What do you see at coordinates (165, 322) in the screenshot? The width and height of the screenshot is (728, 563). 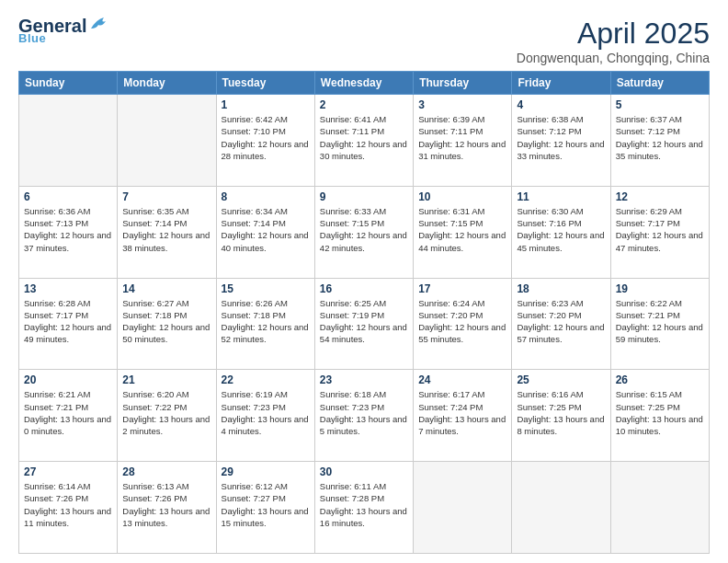 I see `day-info: Sunrise: 6:27 AMSunset: 7:18 PMDaylight:…` at bounding box center [165, 322].